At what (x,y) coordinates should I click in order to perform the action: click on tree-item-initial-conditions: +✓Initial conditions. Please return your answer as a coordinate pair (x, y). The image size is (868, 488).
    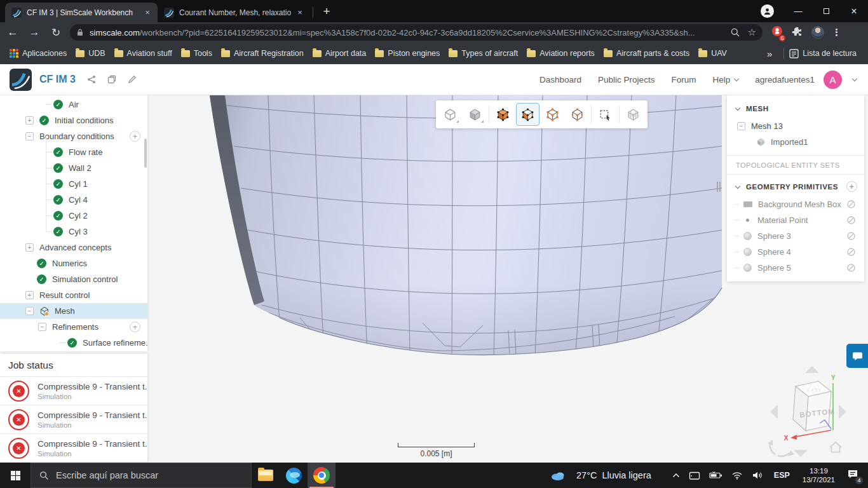
    Looking at the image, I should click on (74, 121).